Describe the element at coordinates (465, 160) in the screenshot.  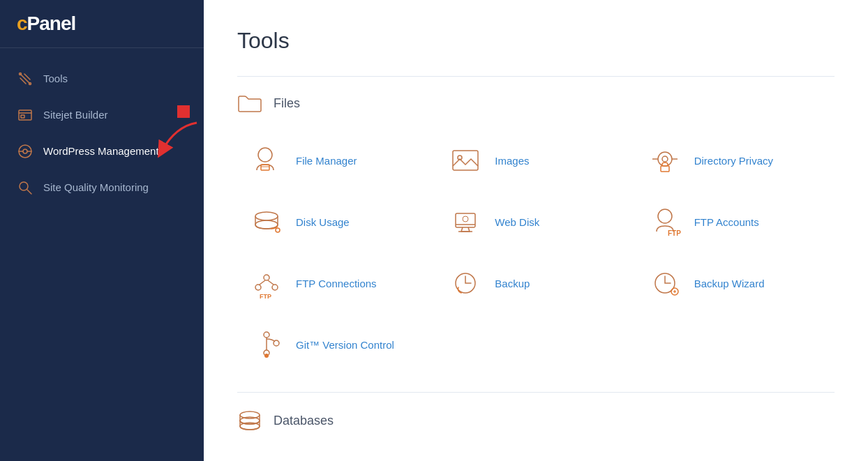
I see `images-icon` at that location.